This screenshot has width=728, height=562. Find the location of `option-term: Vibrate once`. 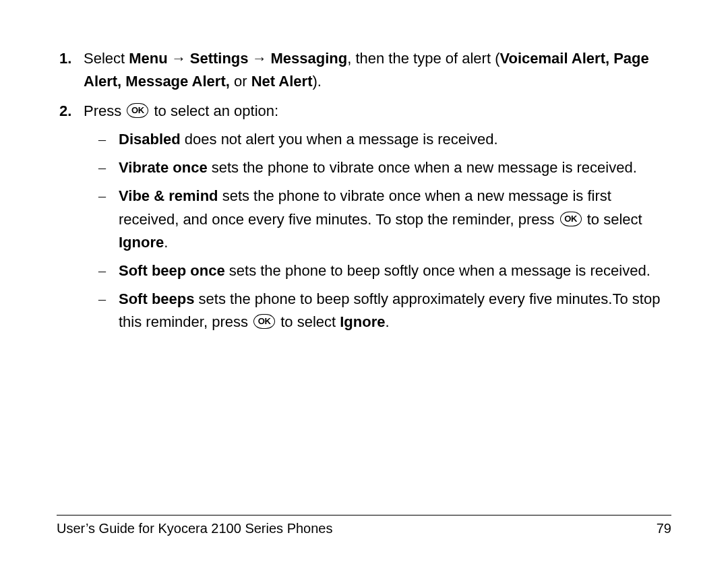

option-term: Vibrate once is located at coordinates (163, 167).